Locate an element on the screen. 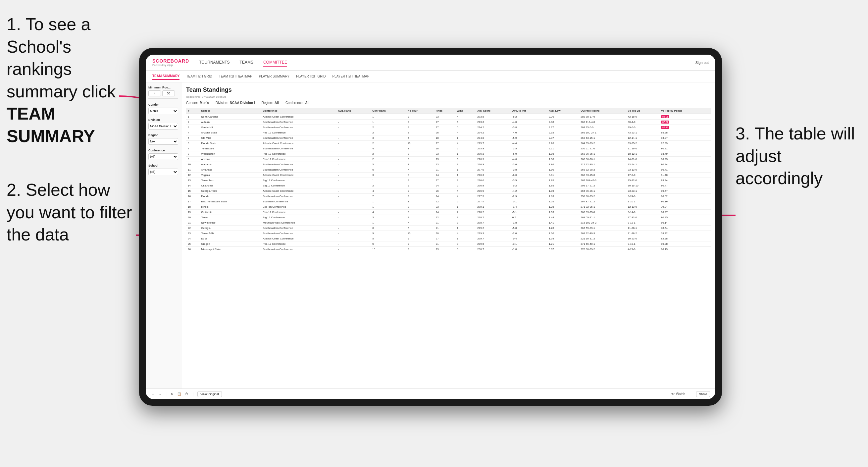 The width and height of the screenshot is (868, 467). cell-rnds: 23 is located at coordinates (445, 117).